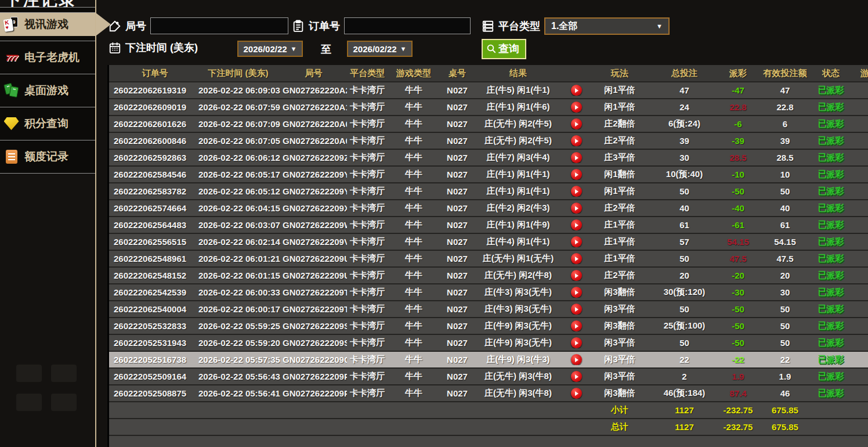 Image resolution: width=868 pixels, height=447 pixels. Describe the element at coordinates (738, 192) in the screenshot. I see `payout-cell: -50` at that location.